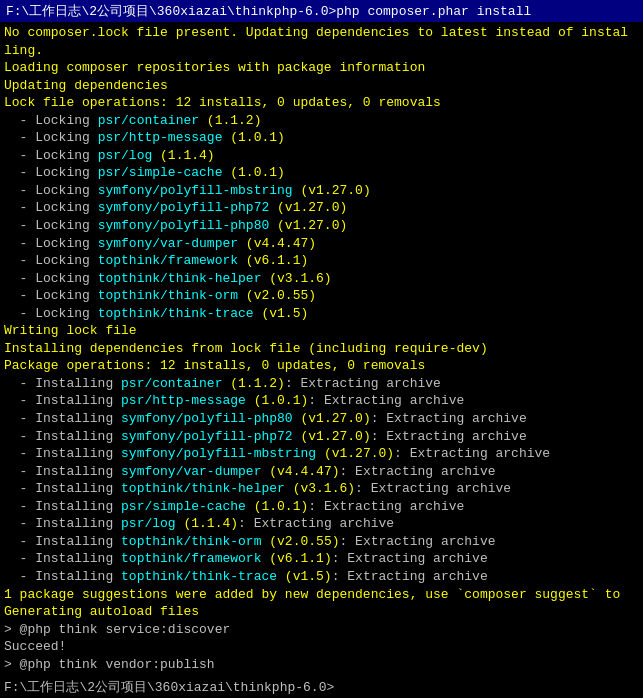 Image resolution: width=643 pixels, height=698 pixels. What do you see at coordinates (322, 191) in the screenshot?
I see `terminal-line: - Locking symfony/polyfill-mbstring (v1.…` at bounding box center [322, 191].